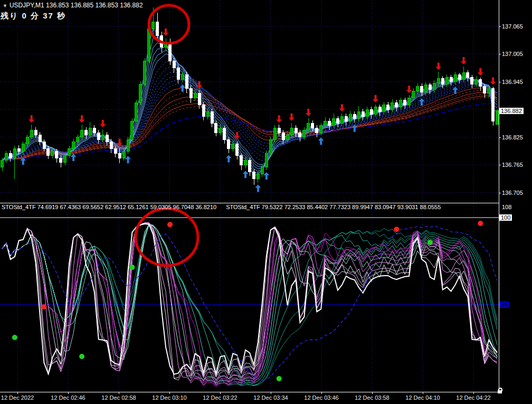 The width and height of the screenshot is (532, 404). Describe the element at coordinates (499, 196) in the screenshot. I see `price-axis-border` at that location.